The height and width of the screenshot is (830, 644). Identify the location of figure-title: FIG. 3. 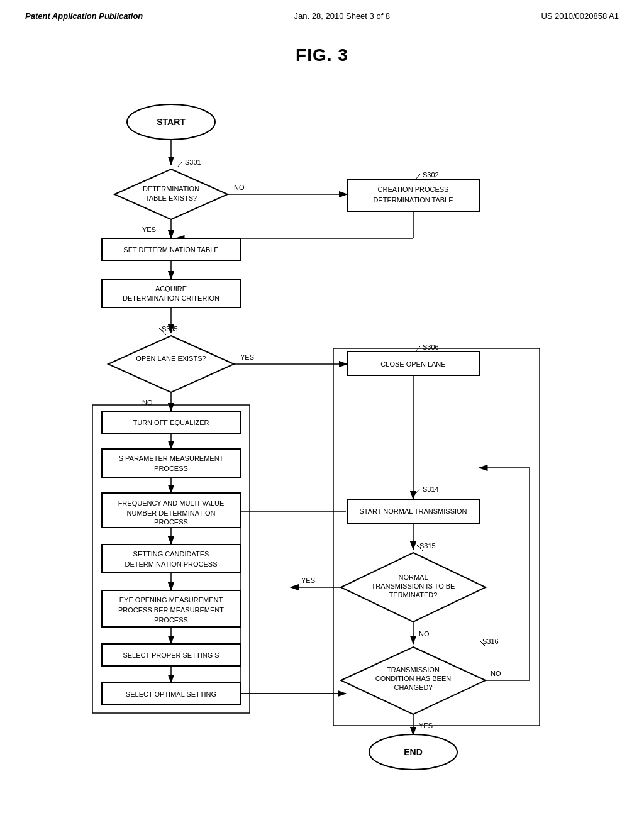
(322, 55).